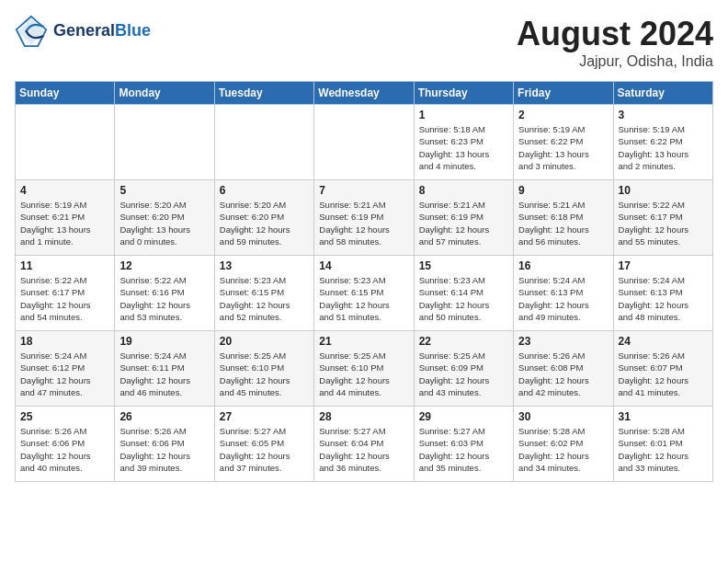 Image resolution: width=728 pixels, height=563 pixels. What do you see at coordinates (364, 218) in the screenshot?
I see `week-row: 4Sunrise: 5:19 AMSunset: 6:21 PMDaylight…` at bounding box center [364, 218].